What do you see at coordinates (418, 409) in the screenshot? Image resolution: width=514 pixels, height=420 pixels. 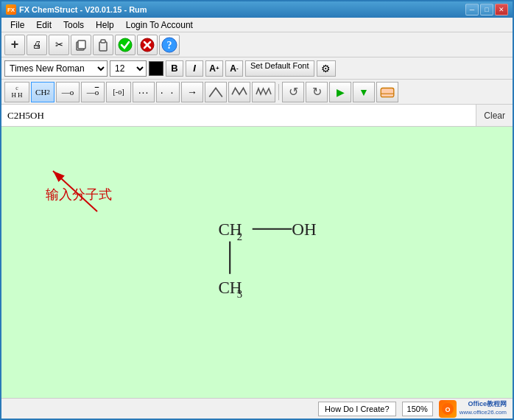 I see `zoom-display: 150%` at bounding box center [418, 409].